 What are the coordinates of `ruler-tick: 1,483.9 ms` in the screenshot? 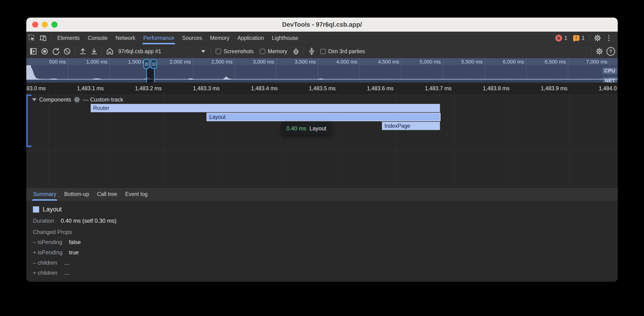 It's located at (555, 88).